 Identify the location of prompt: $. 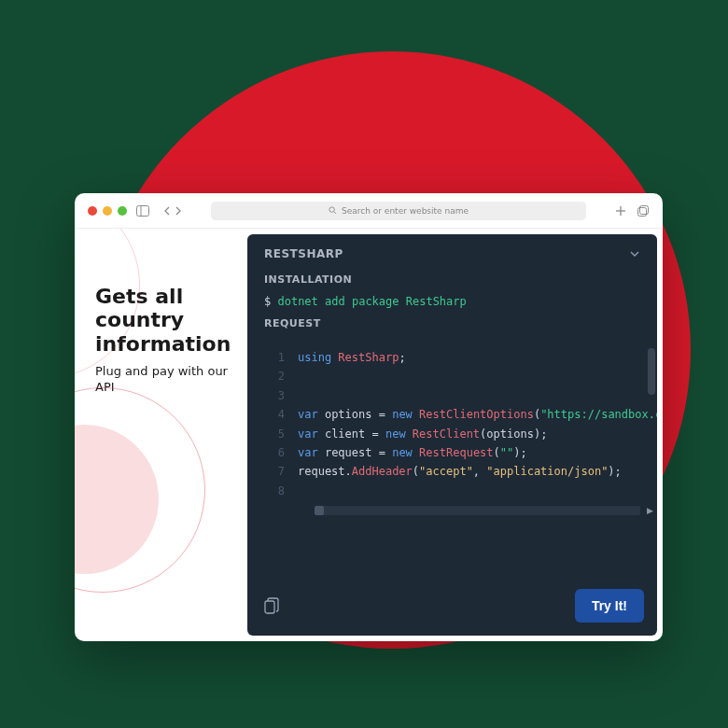
(267, 301).